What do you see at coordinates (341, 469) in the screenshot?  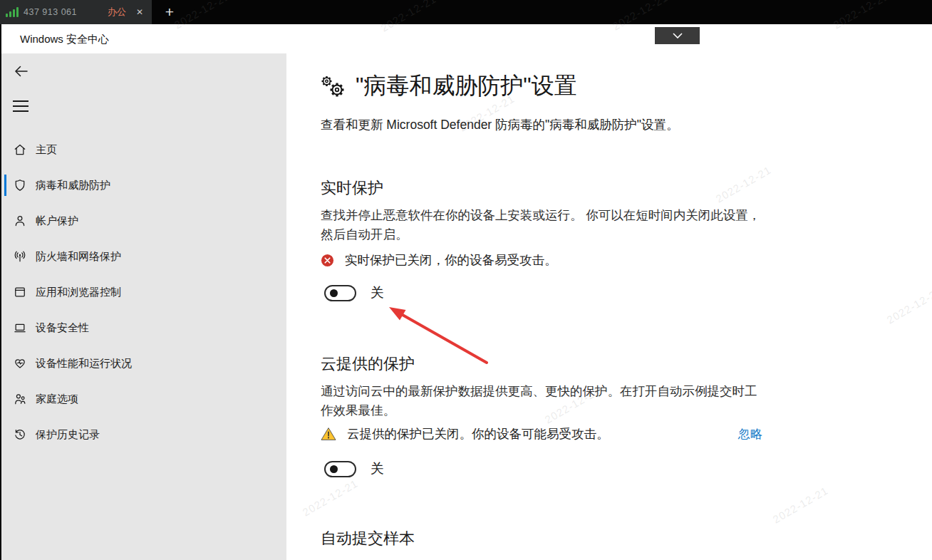 I see `cloud-protection-toggle` at bounding box center [341, 469].